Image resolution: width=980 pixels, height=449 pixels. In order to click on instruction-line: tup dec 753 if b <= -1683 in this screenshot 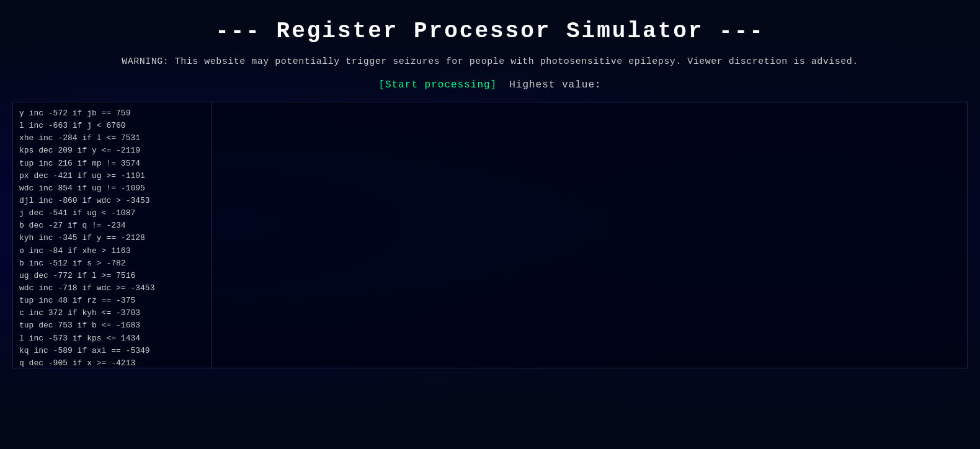, I will do `click(112, 326)`.